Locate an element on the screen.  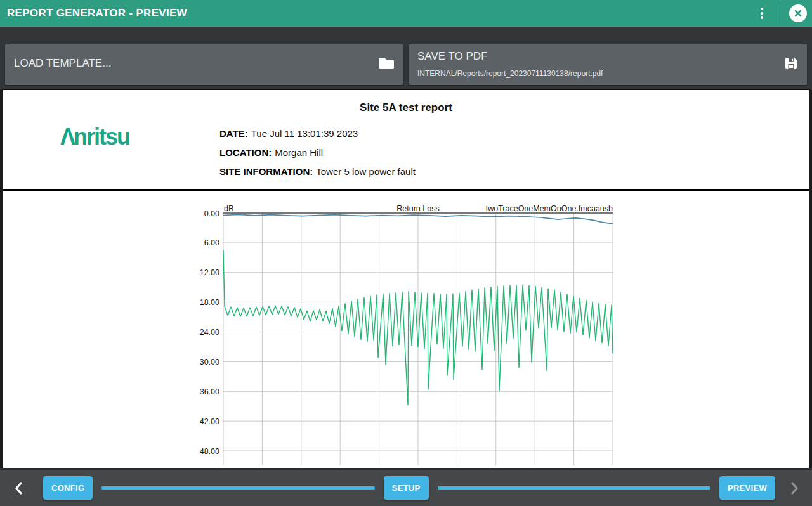
prev-page-button is located at coordinates (18, 488).